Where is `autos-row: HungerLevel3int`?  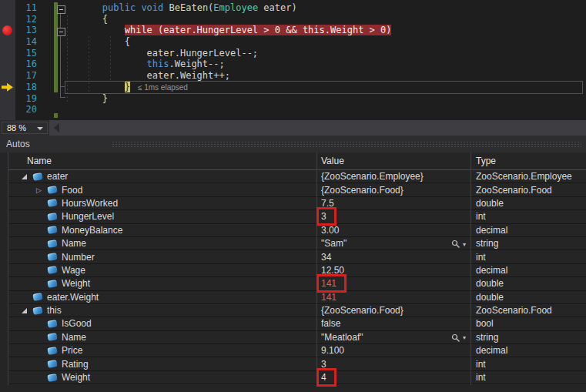
autos-row: HungerLevel3int is located at coordinates (297, 217).